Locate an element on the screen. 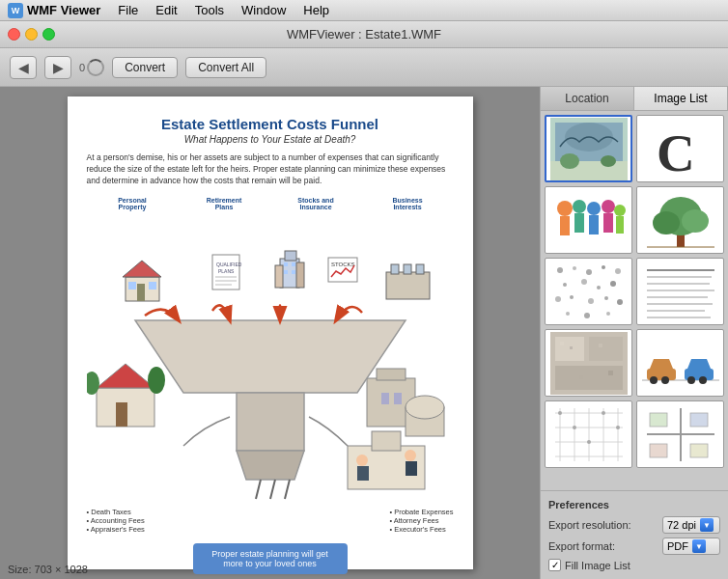 Image resolution: width=728 pixels, height=579 pixels. back-button: ◀ is located at coordinates (23, 68).